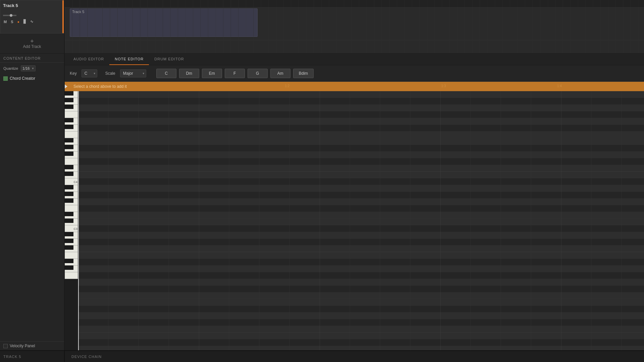 This screenshot has height=362, width=644. Describe the element at coordinates (66, 86) in the screenshot. I see `playhead-triangle-icon` at that location.